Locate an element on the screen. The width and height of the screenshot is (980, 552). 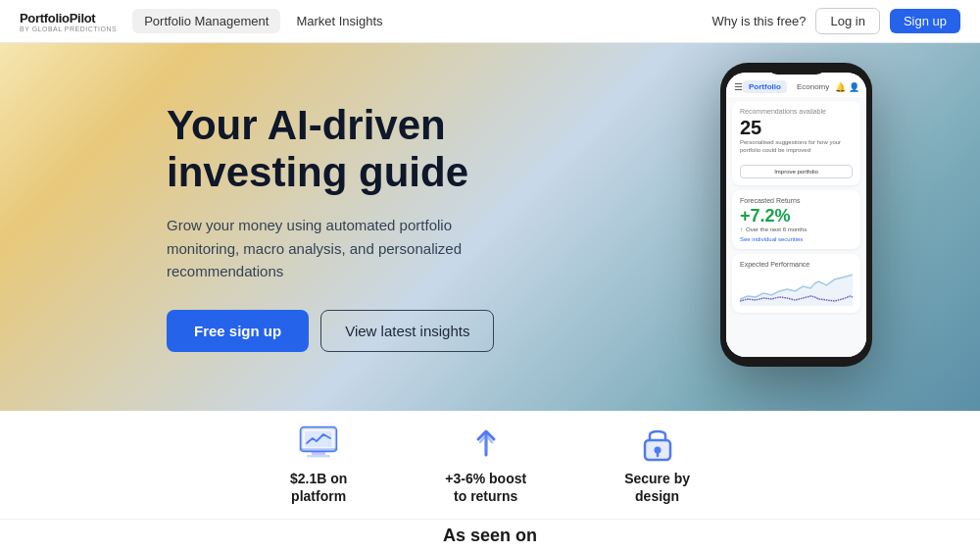
stat-boost-text: +3-6% boost to returns is located at coordinates (486, 487).